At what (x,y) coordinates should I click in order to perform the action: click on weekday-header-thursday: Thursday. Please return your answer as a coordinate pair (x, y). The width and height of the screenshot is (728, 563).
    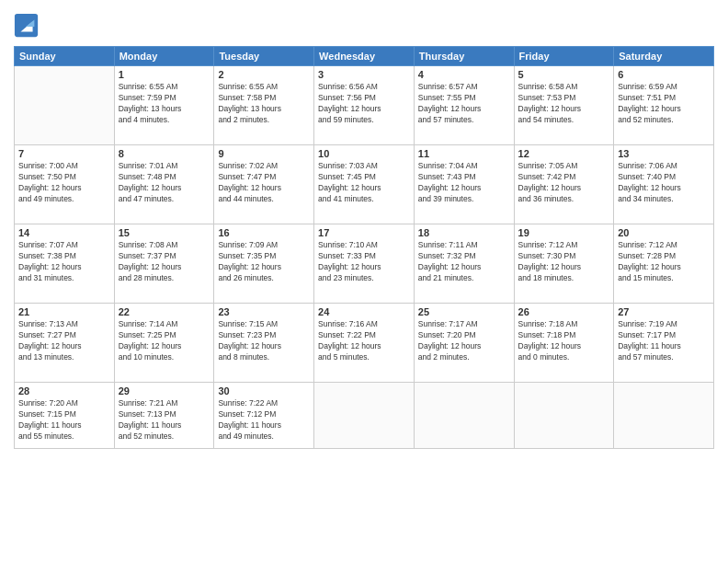
    Looking at the image, I should click on (463, 57).